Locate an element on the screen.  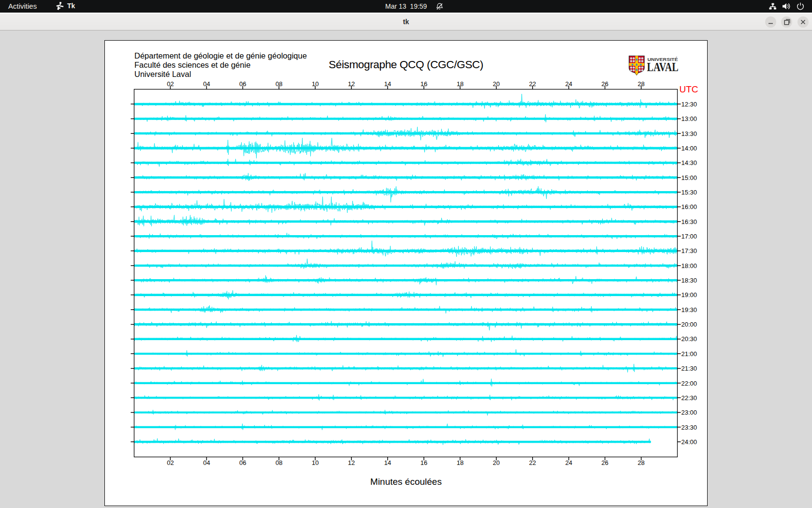
svg-text: 14:00 is located at coordinates (689, 148).